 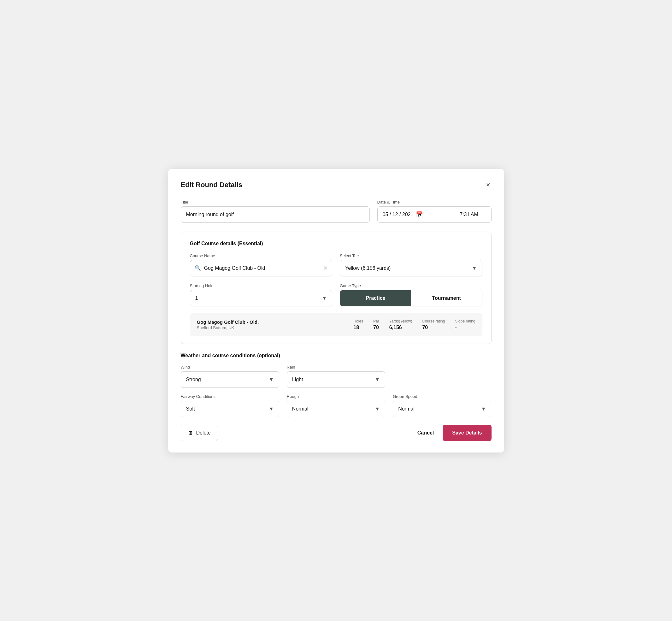 What do you see at coordinates (230, 376) in the screenshot?
I see `wind-group: Wind Strong ▼` at bounding box center [230, 376].